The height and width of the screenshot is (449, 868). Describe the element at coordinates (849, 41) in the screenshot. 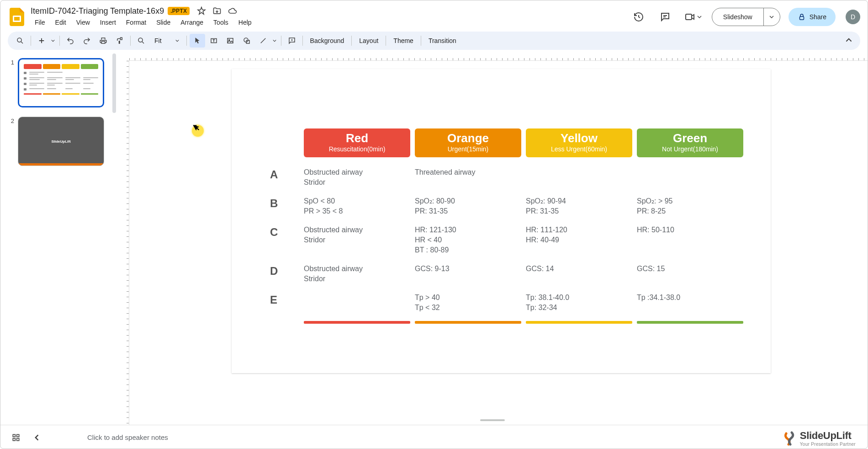

I see `collapse-toolbar-icon` at that location.